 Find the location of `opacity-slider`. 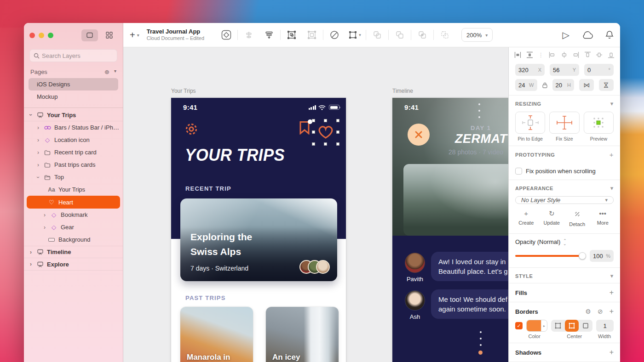

opacity-slider is located at coordinates (550, 256).